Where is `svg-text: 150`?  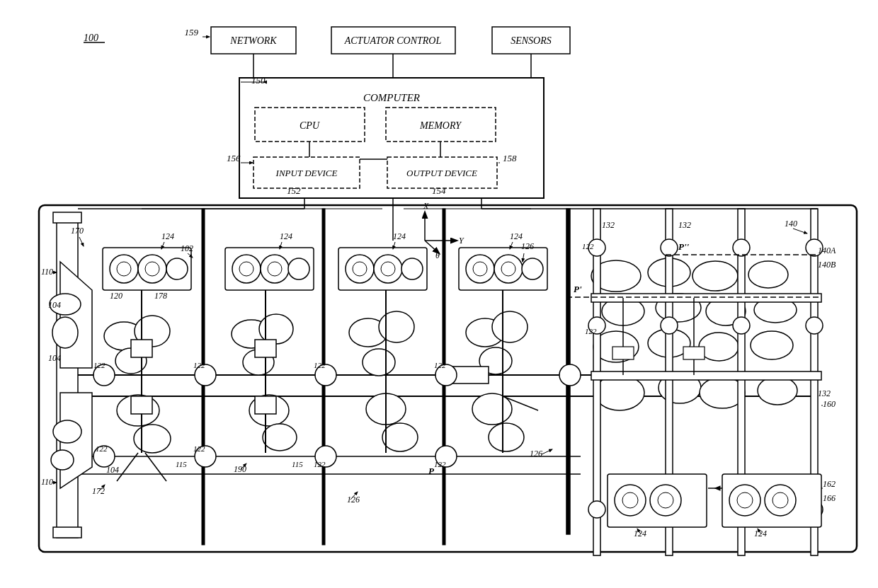
svg-text: 150 is located at coordinates (258, 81).